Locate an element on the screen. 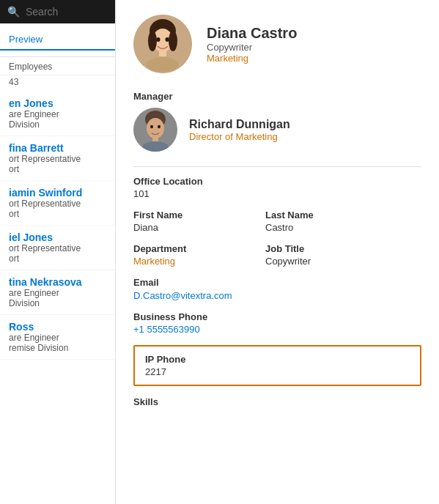  sidebar-nav-preview: Preview is located at coordinates (57, 40).